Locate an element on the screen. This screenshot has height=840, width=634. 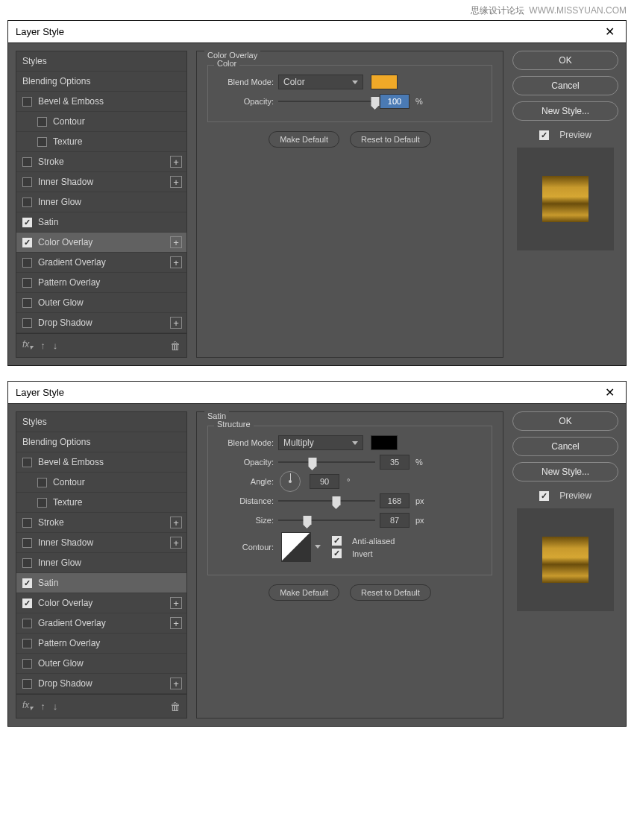
contour-picker is located at coordinates (296, 547).